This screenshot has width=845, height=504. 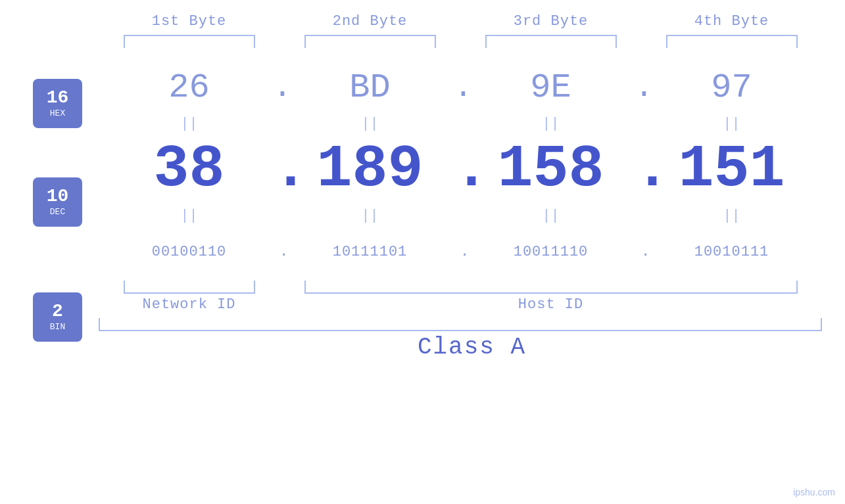 I want to click on network-id-label: Network ID, so click(x=189, y=305).